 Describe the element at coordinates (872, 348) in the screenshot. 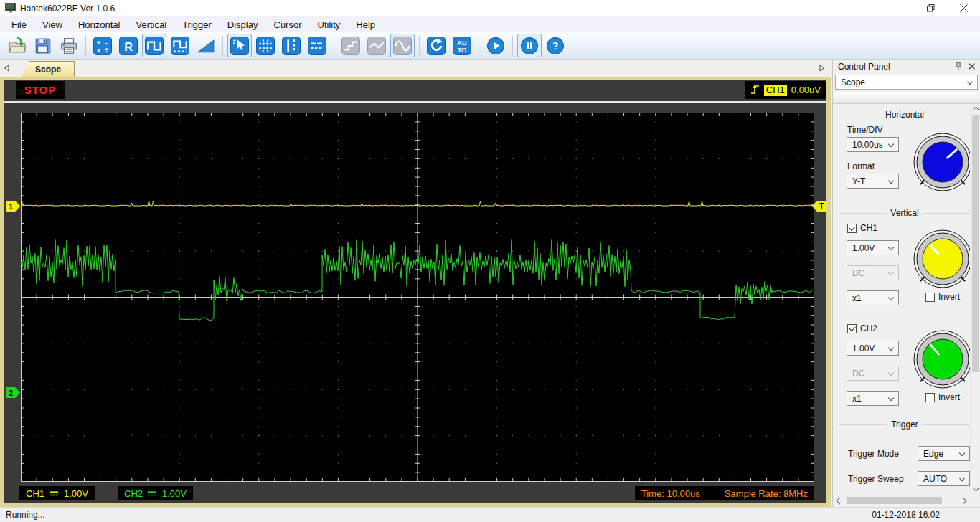

I see `ch2-volts-select: 1.00V` at that location.